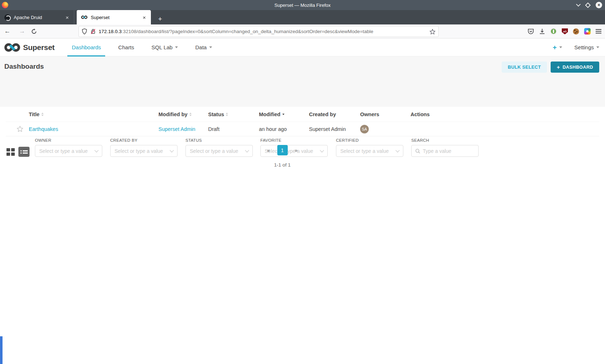 The image size is (605, 364). What do you see at coordinates (575, 67) in the screenshot?
I see `new-dashboard-button: + DASHBOARD` at bounding box center [575, 67].